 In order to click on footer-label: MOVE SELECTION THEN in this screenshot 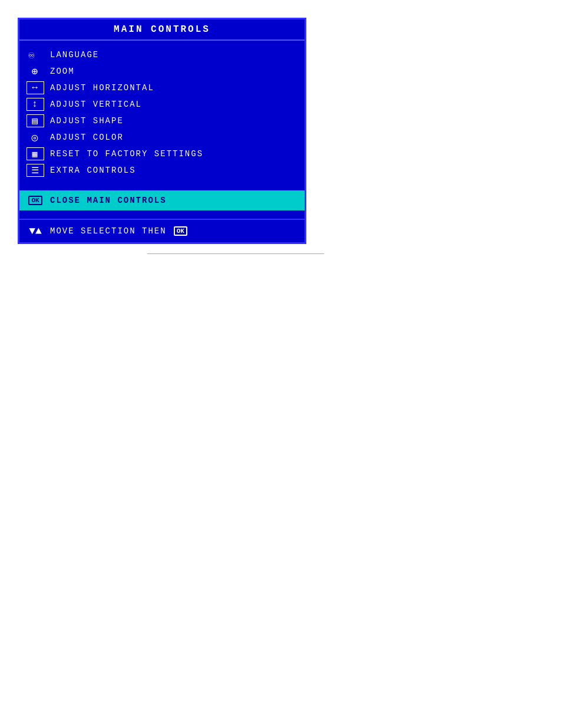, I will do `click(108, 231)`.